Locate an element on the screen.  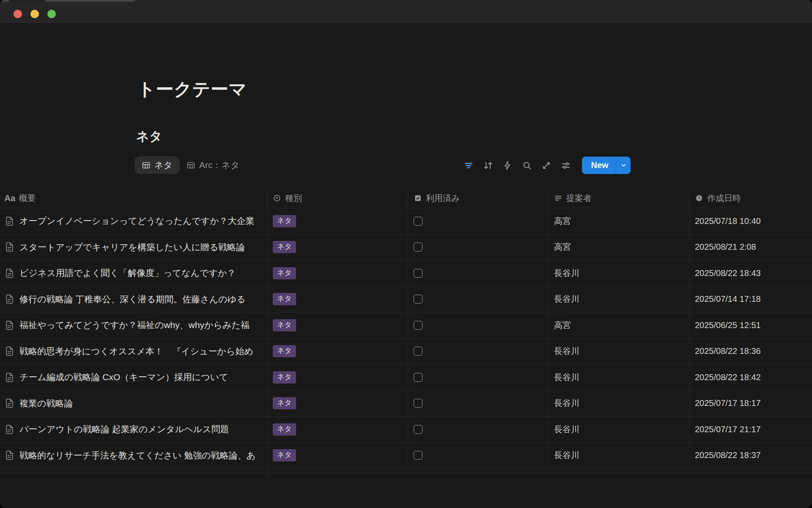
column-header-proposer: 提案者 is located at coordinates (619, 198).